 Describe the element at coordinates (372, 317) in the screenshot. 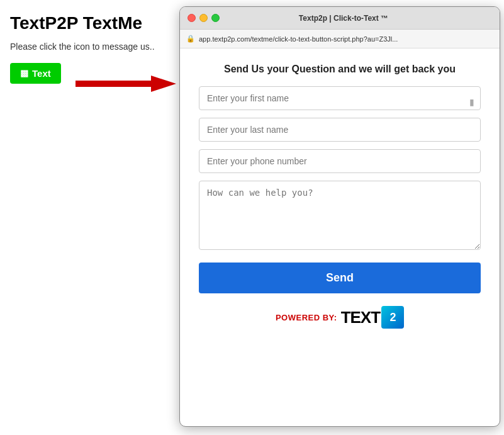

I see `text2-logo: TEXT` at that location.